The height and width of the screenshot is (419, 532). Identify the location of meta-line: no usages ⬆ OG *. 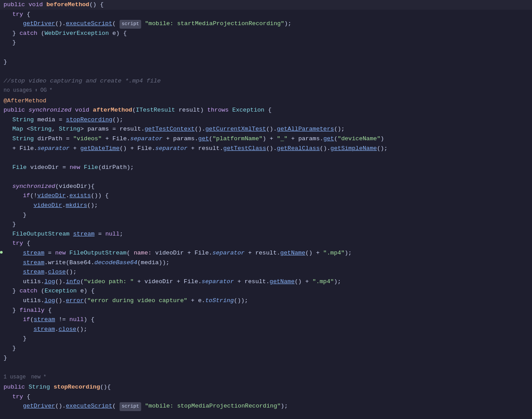
(266, 91).